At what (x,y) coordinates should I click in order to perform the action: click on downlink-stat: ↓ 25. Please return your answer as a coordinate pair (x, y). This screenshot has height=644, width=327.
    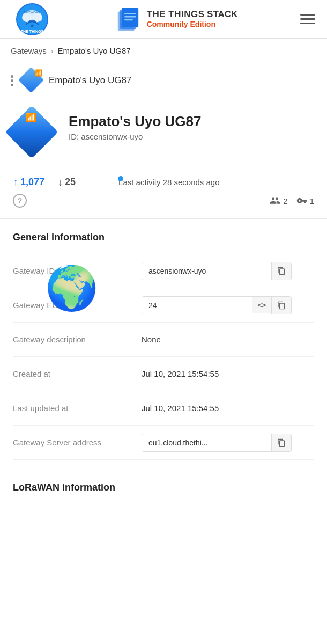
    Looking at the image, I should click on (66, 182).